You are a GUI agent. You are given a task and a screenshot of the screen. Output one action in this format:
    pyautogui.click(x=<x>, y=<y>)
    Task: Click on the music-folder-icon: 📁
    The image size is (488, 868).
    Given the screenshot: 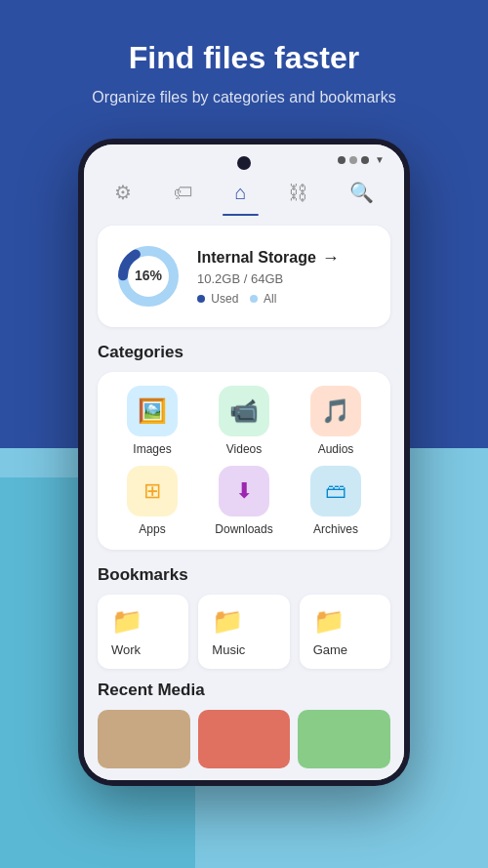 What is the action you would take?
    pyautogui.click(x=227, y=621)
    